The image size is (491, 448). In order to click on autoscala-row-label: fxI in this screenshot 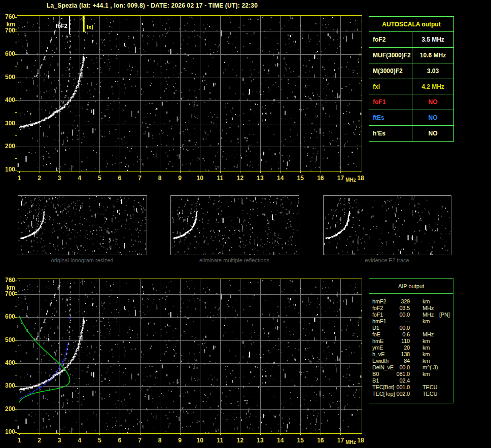, I will do `click(391, 87)`.